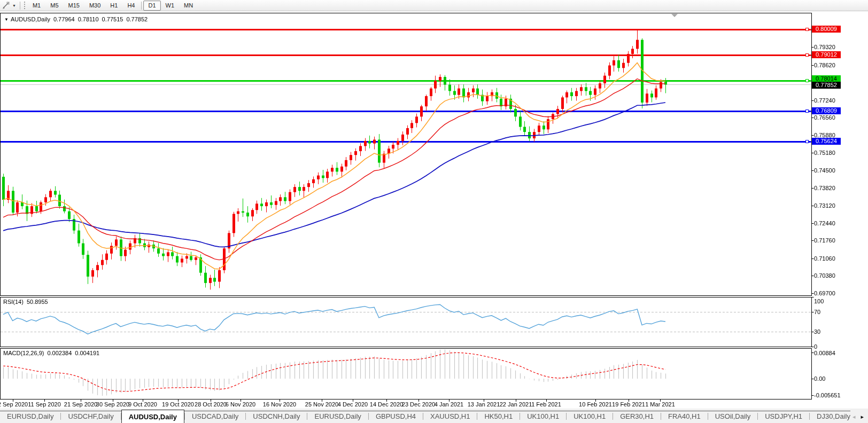 The height and width of the screenshot is (423, 868). I want to click on price-tick-label: 0.71760, so click(825, 240).